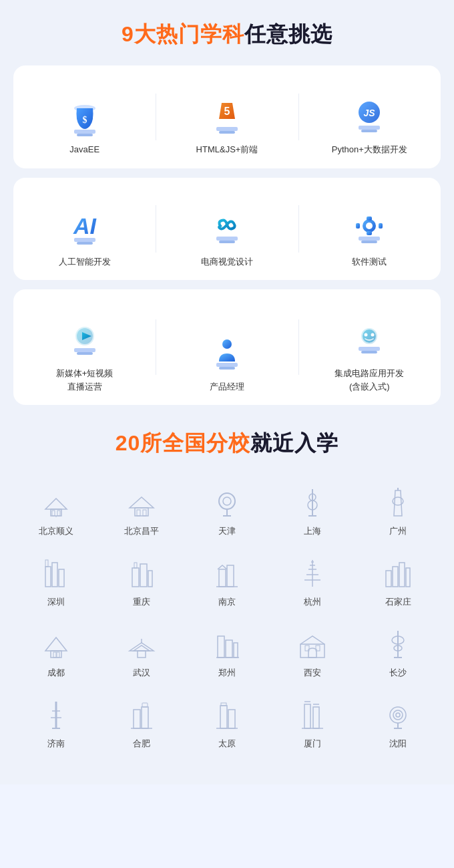 The width and height of the screenshot is (454, 868). What do you see at coordinates (56, 673) in the screenshot?
I see `chengdu-label: 成都` at bounding box center [56, 673].